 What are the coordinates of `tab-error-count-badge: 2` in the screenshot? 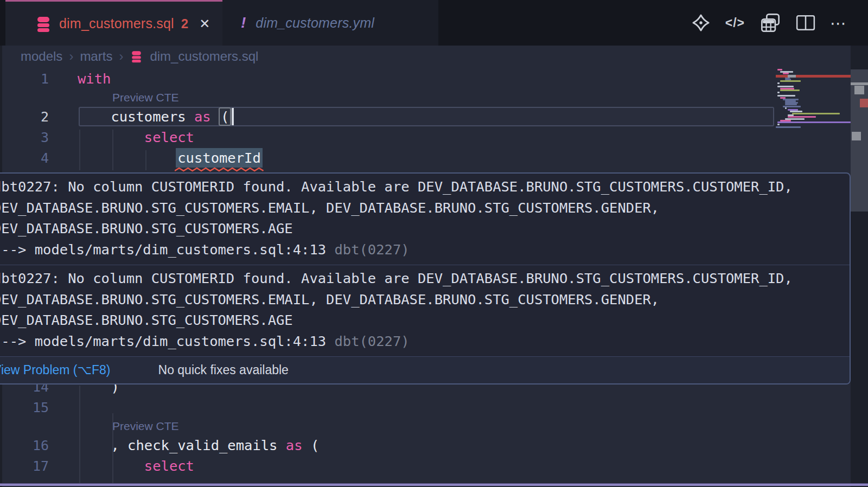 It's located at (184, 24).